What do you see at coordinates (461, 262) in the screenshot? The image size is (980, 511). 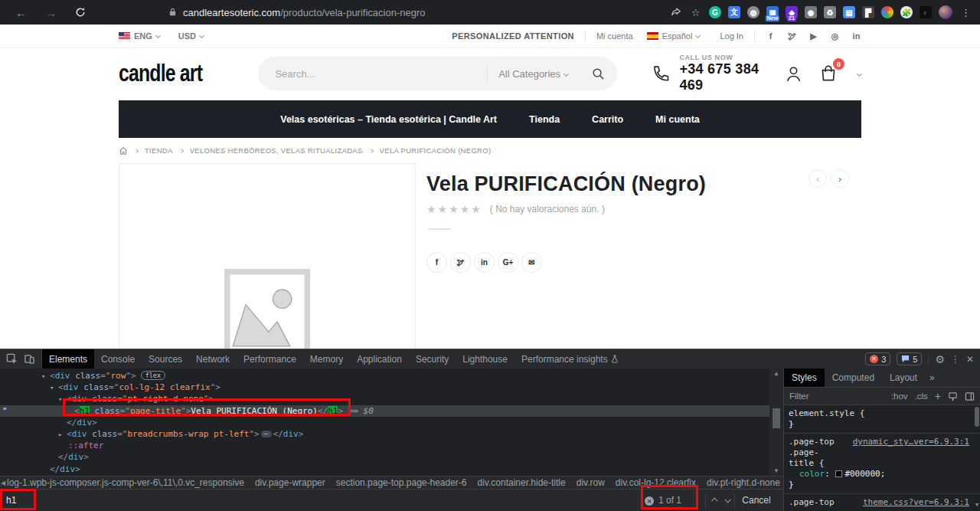 I see `share-twitter-button: 🕊` at bounding box center [461, 262].